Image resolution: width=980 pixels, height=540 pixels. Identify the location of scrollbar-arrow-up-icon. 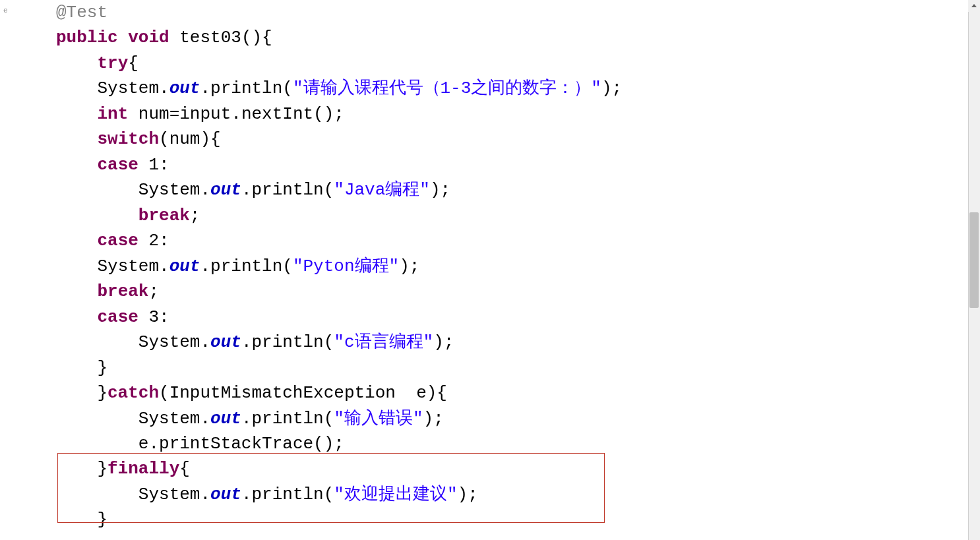
(974, 6).